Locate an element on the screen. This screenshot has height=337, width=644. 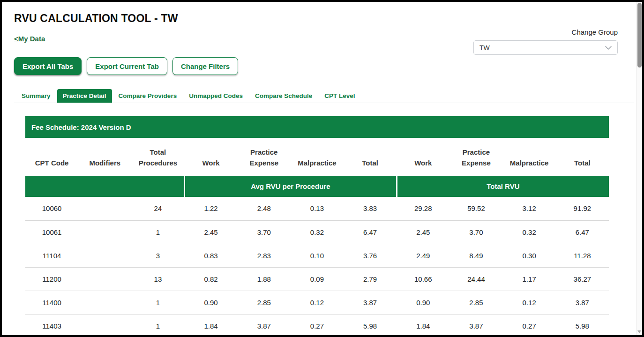
table-row: 1110430.832.830.103.762.498.490.3011.28 is located at coordinates (317, 255).